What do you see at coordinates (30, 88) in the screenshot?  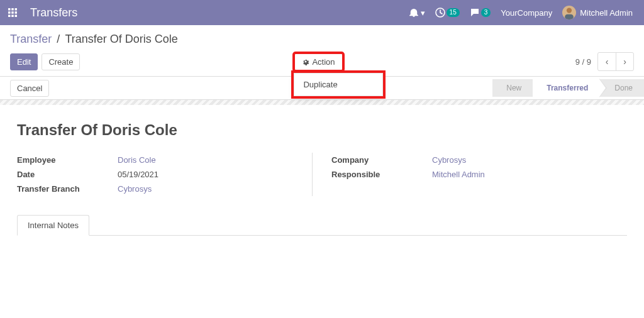 I see `cancel-button: Cancel` at bounding box center [30, 88].